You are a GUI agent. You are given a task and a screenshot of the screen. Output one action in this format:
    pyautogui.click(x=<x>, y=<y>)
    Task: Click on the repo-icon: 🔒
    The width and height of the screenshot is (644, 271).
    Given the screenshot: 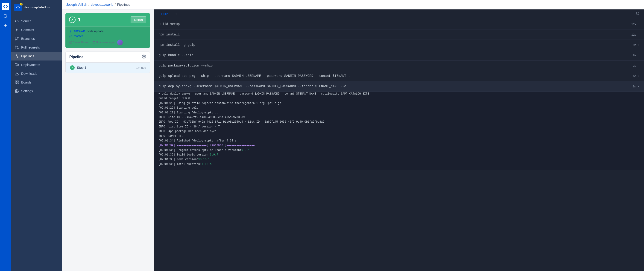 What is the action you would take?
    pyautogui.click(x=18, y=7)
    